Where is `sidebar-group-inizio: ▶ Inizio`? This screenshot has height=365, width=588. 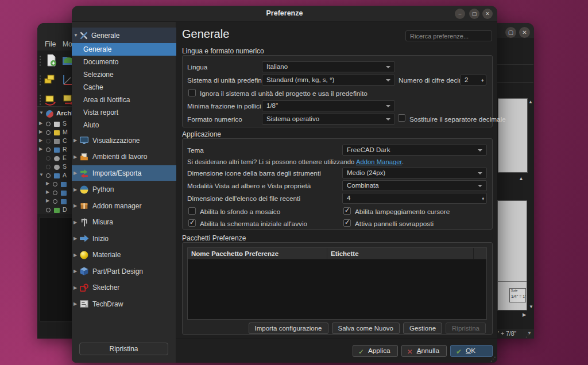 sidebar-group-inizio: ▶ Inizio is located at coordinates (124, 239).